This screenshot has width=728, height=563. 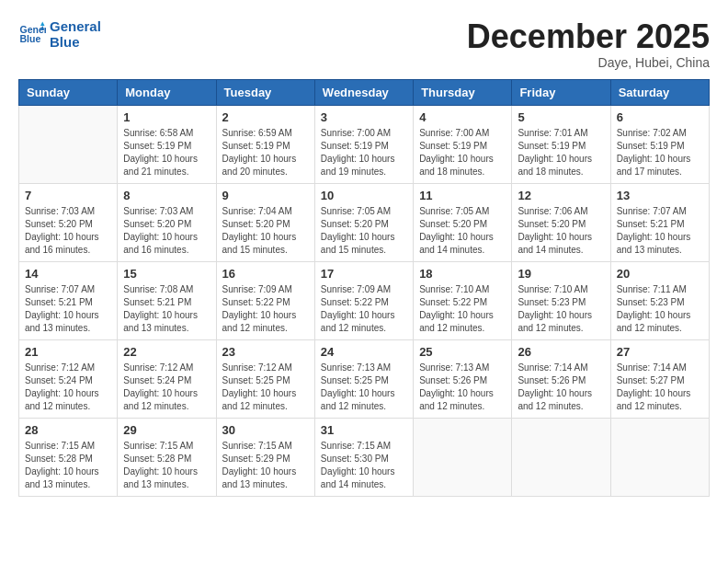 I want to click on calendar-cell: 14Sunrise: 7:07 AM Sunset: 5:21 PM Dayli…, so click(x=68, y=300).